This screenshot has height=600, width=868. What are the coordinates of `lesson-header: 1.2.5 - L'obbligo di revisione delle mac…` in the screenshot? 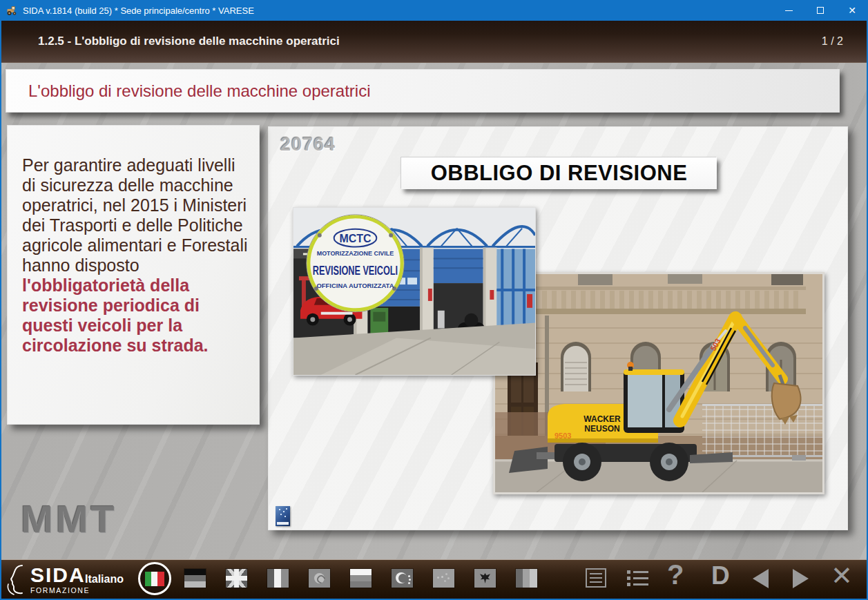 It's located at (434, 41).